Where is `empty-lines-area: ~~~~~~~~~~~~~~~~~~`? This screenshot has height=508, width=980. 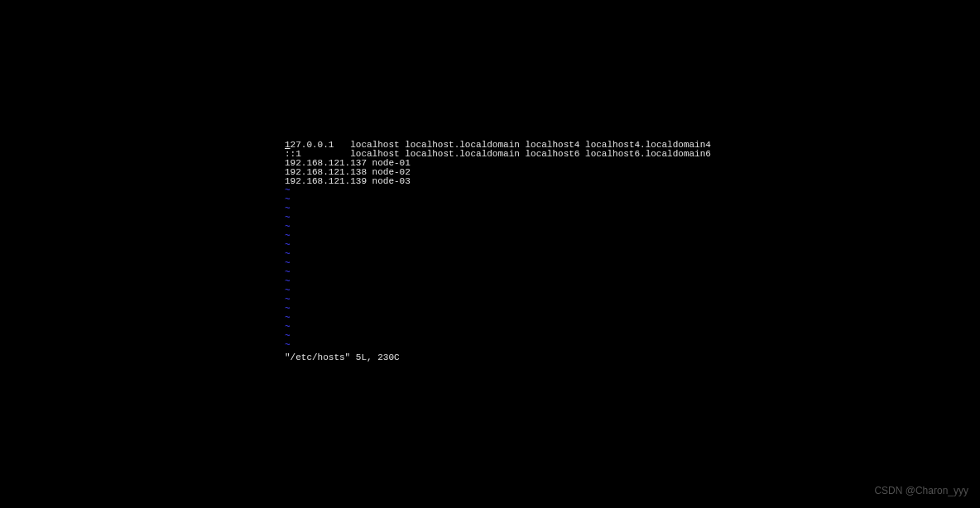 empty-lines-area: ~~~~~~~~~~~~~~~~~~ is located at coordinates (492, 268).